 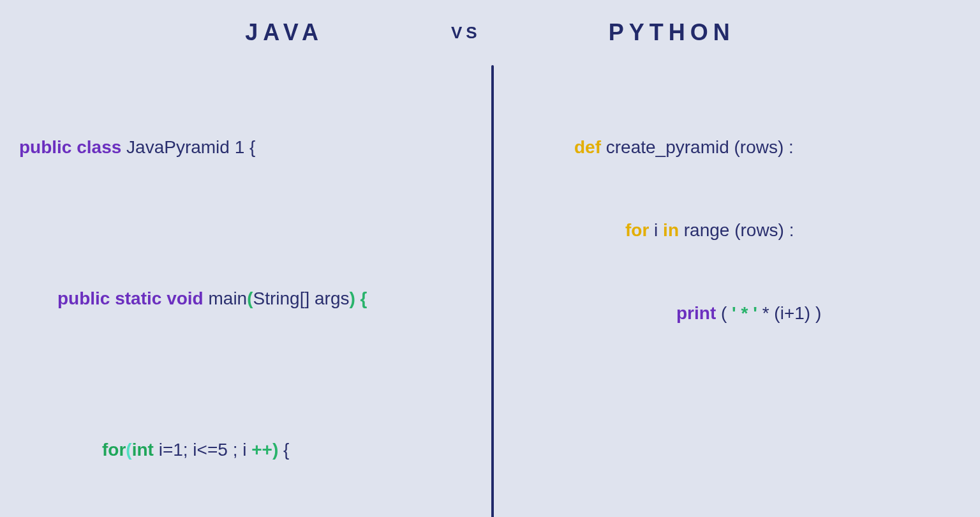 What do you see at coordinates (672, 33) in the screenshot?
I see `python-heading: PYTHON` at bounding box center [672, 33].